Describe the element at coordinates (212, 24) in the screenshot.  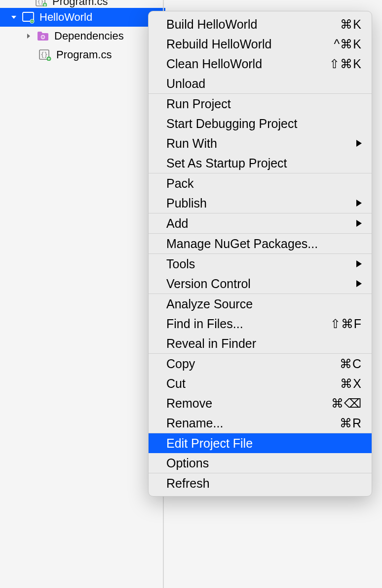
I see `menu-label: Build HelloWorld` at that location.